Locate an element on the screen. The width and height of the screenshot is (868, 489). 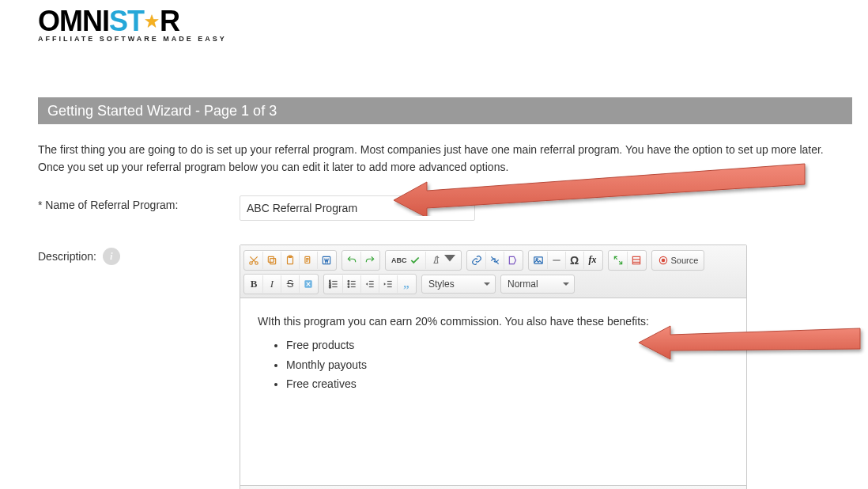
source-group: Source is located at coordinates (678, 260).